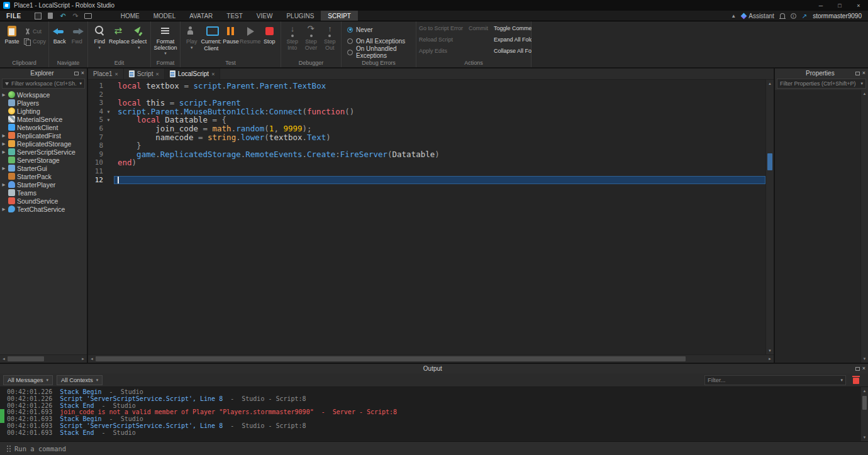 The height and width of the screenshot is (455, 868). What do you see at coordinates (440, 155) in the screenshot?
I see `code-text: game.ReplicatedStorage.RemoteEvents.Crea…` at bounding box center [440, 155].